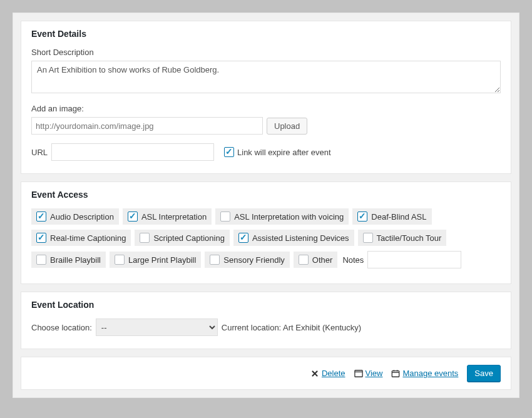 This screenshot has width=532, height=418. What do you see at coordinates (284, 153) in the screenshot?
I see `link-expire-label: Link will expire after event` at bounding box center [284, 153].